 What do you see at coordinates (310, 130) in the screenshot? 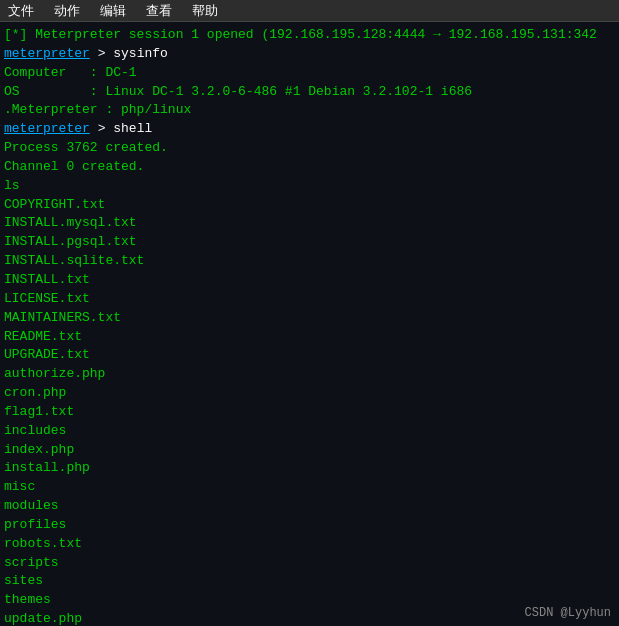
I see `shell-prompt-line: meterpreter > shell` at bounding box center [310, 130].